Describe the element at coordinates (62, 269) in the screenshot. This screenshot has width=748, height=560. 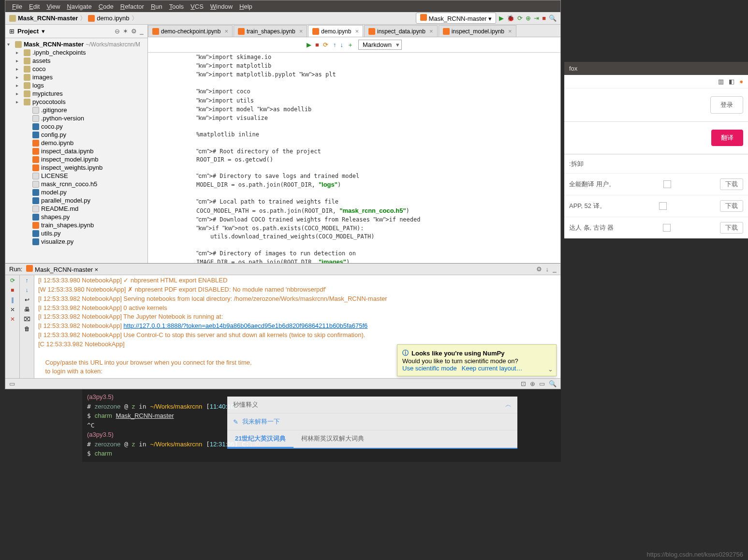
I see `run-tab: Mask_RCNN-master ×` at that location.